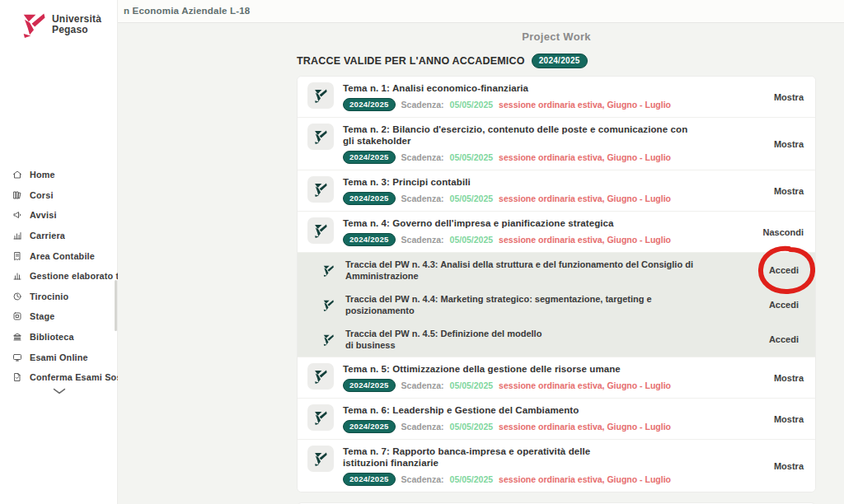 This screenshot has width=844, height=504. I want to click on sidebar-item-label: Biblioteca, so click(52, 337).